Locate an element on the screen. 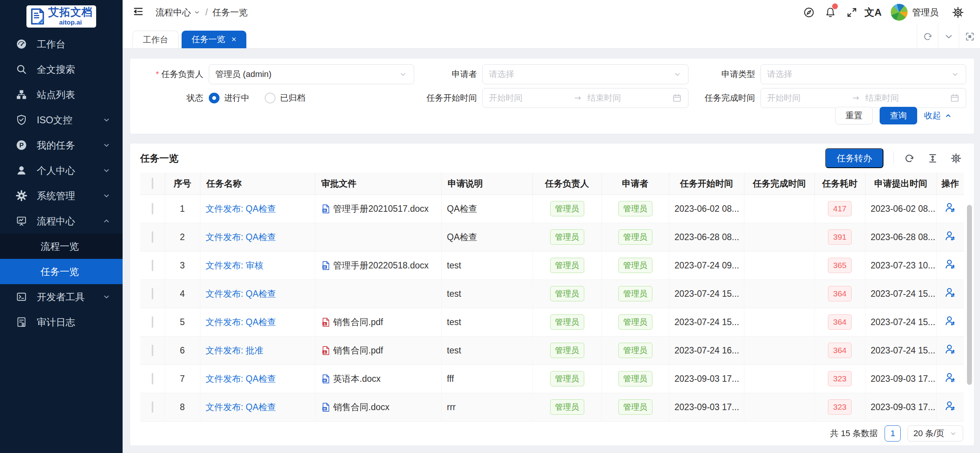 The width and height of the screenshot is (980, 453). column-header: 申请者 is located at coordinates (635, 184).